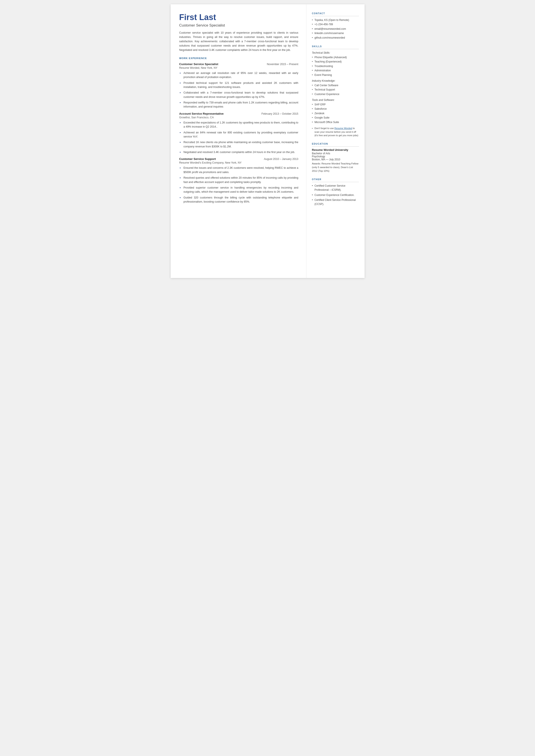 This screenshot has height=756, width=535. Describe the element at coordinates (335, 195) in the screenshot. I see `other-item-1: Customer Experience Certification.` at that location.